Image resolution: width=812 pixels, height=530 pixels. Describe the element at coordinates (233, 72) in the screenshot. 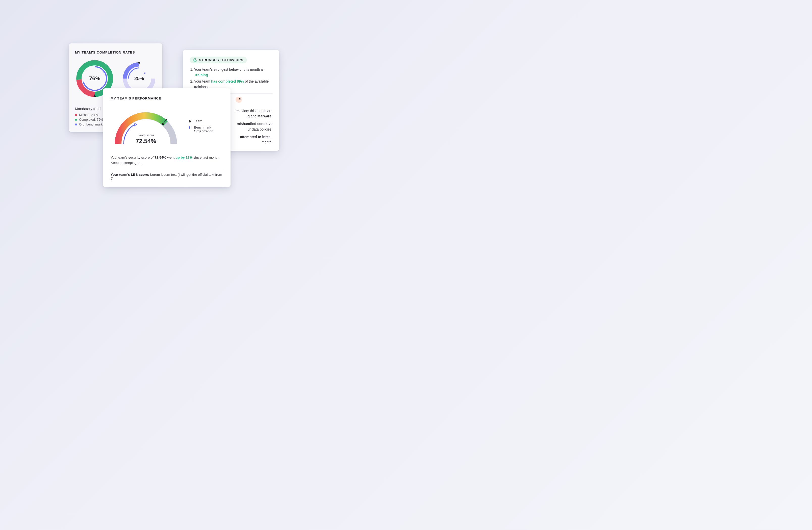

I see `behavior-item-1: Your team's strongest behavior this mont…` at that location.